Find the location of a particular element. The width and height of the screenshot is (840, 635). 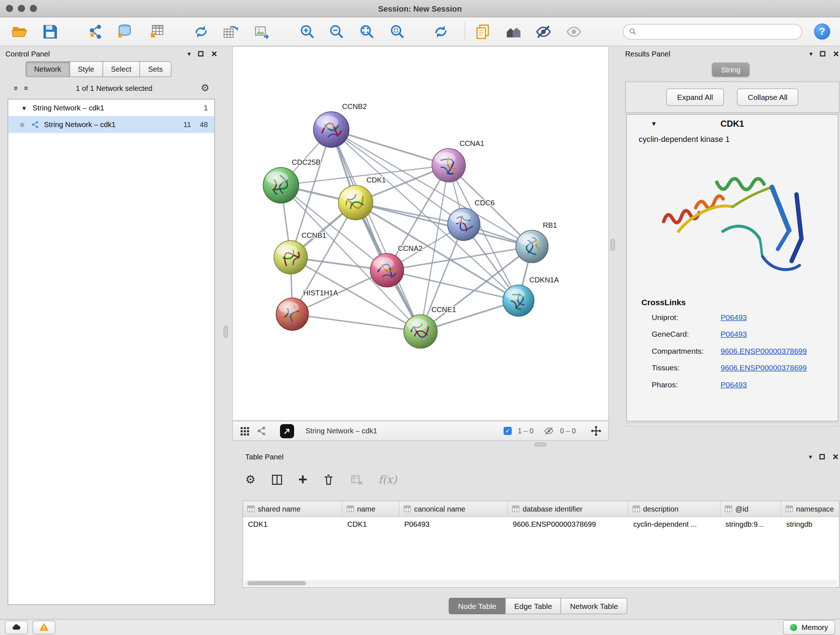

compartments-link: 9606.ENSP00000378699 is located at coordinates (764, 350).